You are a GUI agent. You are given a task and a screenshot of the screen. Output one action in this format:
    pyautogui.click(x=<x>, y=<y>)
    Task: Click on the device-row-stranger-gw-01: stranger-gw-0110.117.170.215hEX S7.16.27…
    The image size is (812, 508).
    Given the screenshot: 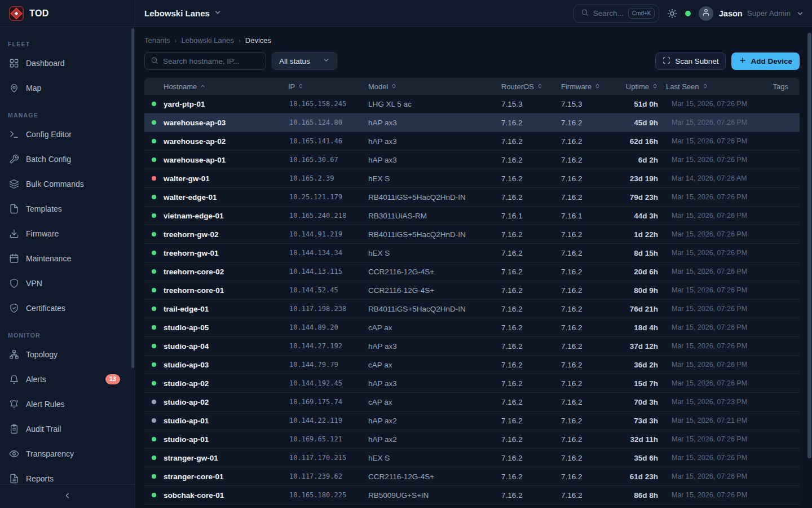 What is the action you would take?
    pyautogui.click(x=472, y=458)
    